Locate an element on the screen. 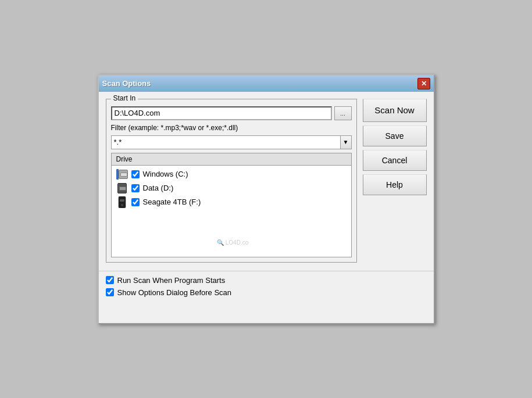 The width and height of the screenshot is (532, 398). cancel-button: Cancel is located at coordinates (395, 160).